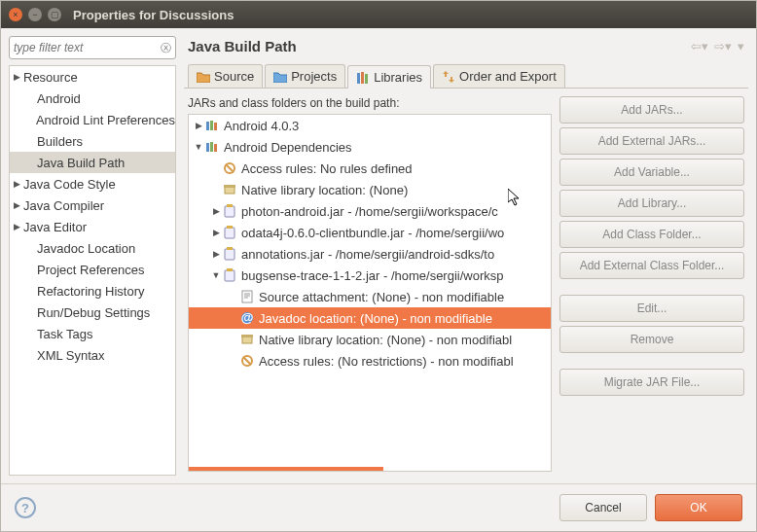 The height and width of the screenshot is (532, 757). I want to click on nav-item-label: Project References, so click(91, 270).